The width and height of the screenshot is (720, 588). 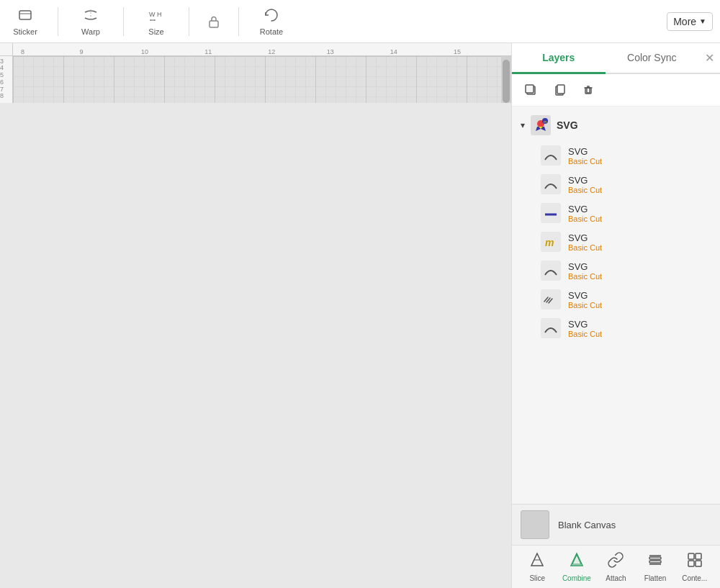 I want to click on contour-tool: Conte..., so click(x=695, y=567).